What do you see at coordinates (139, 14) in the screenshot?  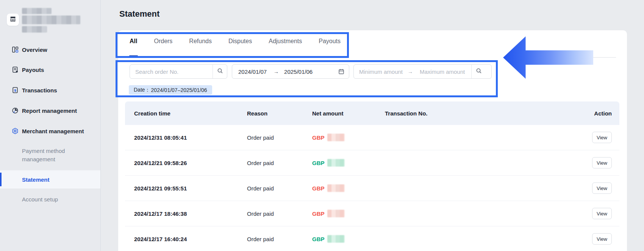 I see `page-title: Statement` at bounding box center [139, 14].